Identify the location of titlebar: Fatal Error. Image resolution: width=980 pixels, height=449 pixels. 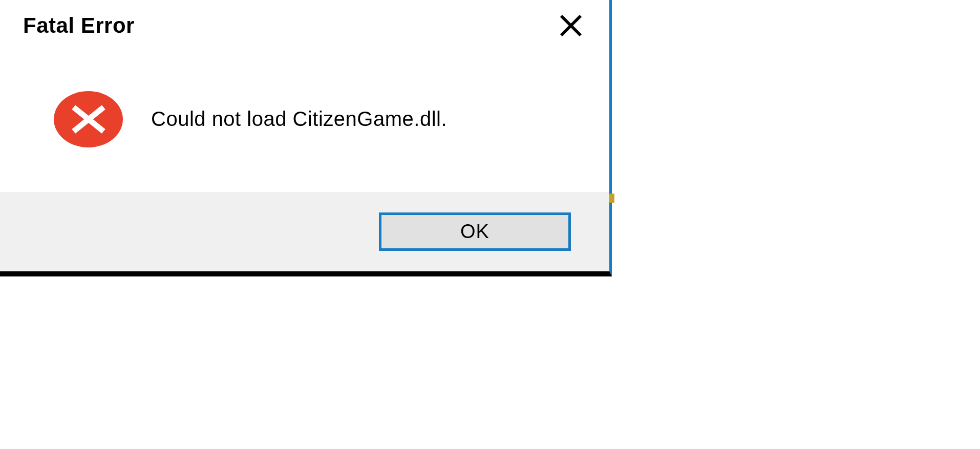
(305, 23).